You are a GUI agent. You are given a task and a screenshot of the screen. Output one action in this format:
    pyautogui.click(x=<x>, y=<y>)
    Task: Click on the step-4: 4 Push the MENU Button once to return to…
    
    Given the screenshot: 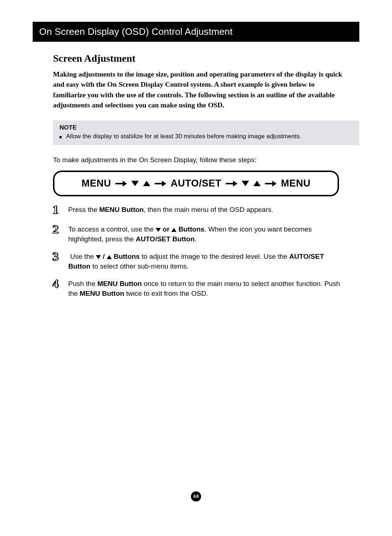 What is the action you would take?
    pyautogui.click(x=199, y=288)
    